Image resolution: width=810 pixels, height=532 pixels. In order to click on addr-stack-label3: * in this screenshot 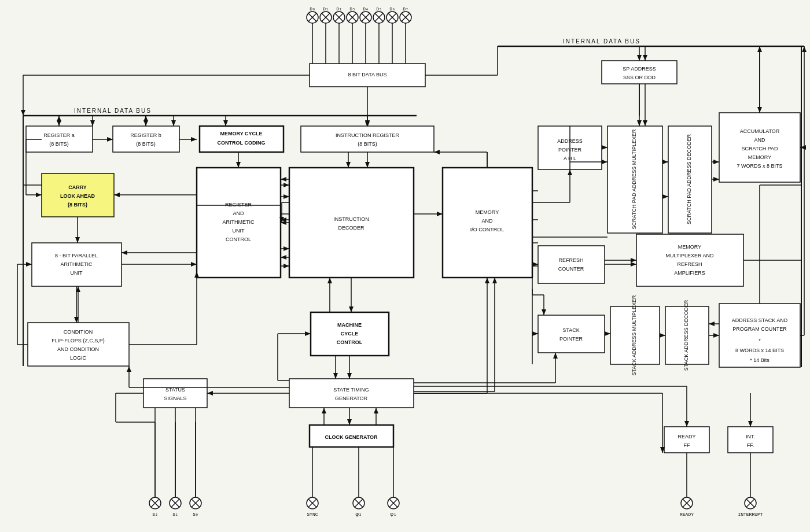, I will do `click(760, 341)`.